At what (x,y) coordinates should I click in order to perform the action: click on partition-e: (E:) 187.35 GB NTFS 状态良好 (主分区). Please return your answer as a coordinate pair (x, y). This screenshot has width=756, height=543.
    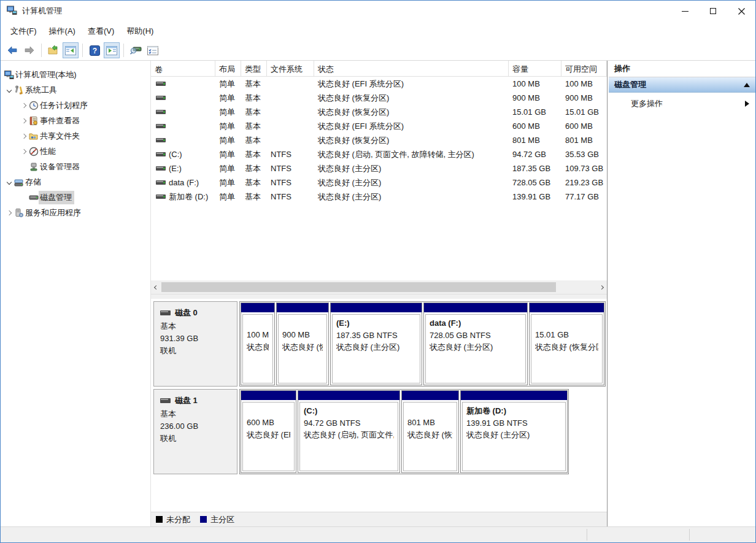
    Looking at the image, I should click on (376, 344).